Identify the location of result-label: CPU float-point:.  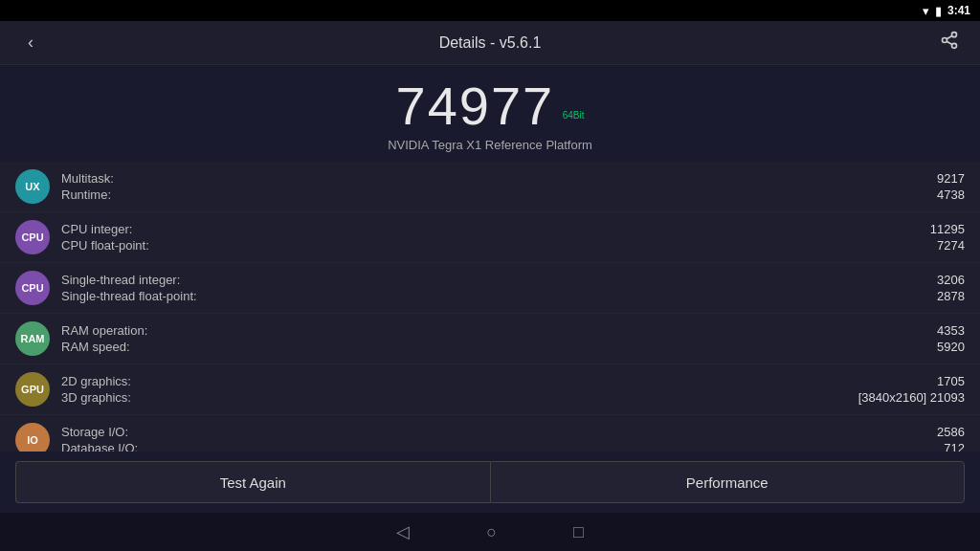
(496, 245).